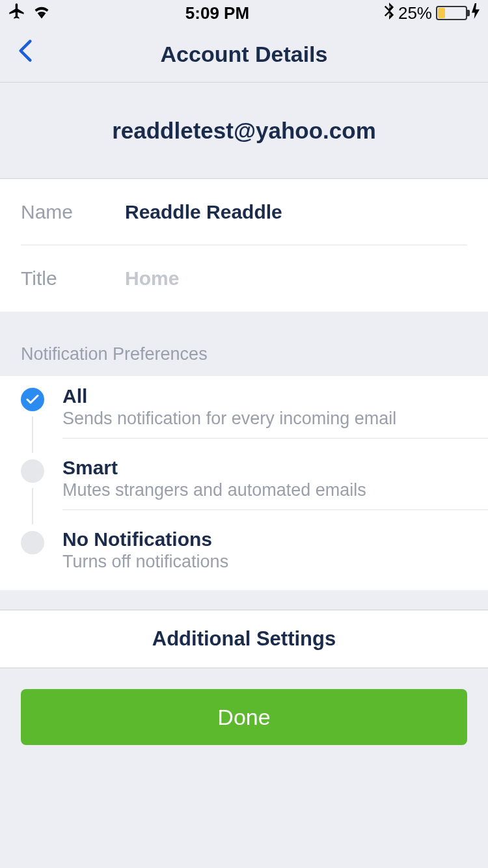 This screenshot has height=868, width=488. I want to click on battery-icon, so click(452, 13).